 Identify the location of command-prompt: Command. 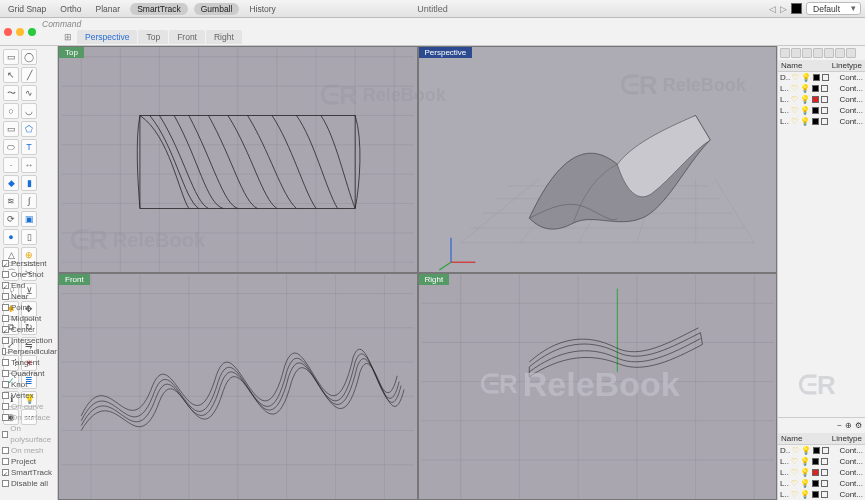
(142, 24).